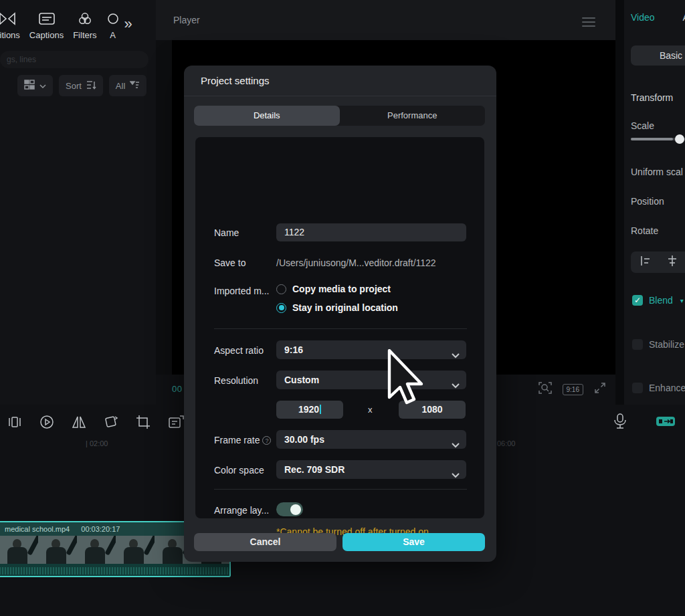  Describe the element at coordinates (294, 350) in the screenshot. I see `aspect-ratio-value: 9:16` at that location.